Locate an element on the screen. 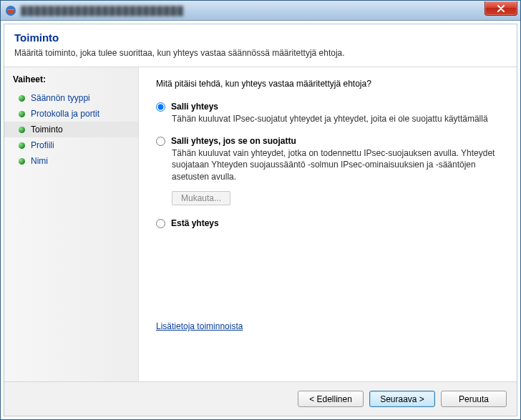 Image resolution: width=521 pixels, height=420 pixels. next-button: Seuraava > is located at coordinates (402, 399).